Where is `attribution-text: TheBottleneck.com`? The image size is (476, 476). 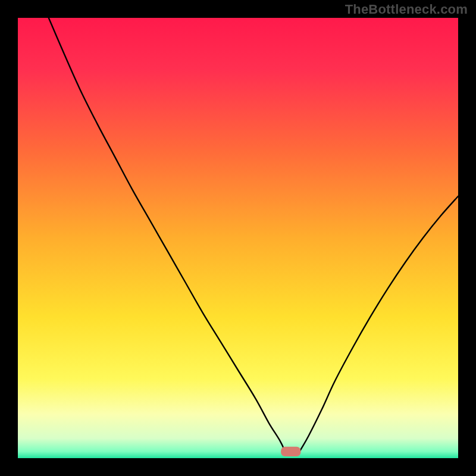 attribution-text: TheBottleneck.com is located at coordinates (406, 10).